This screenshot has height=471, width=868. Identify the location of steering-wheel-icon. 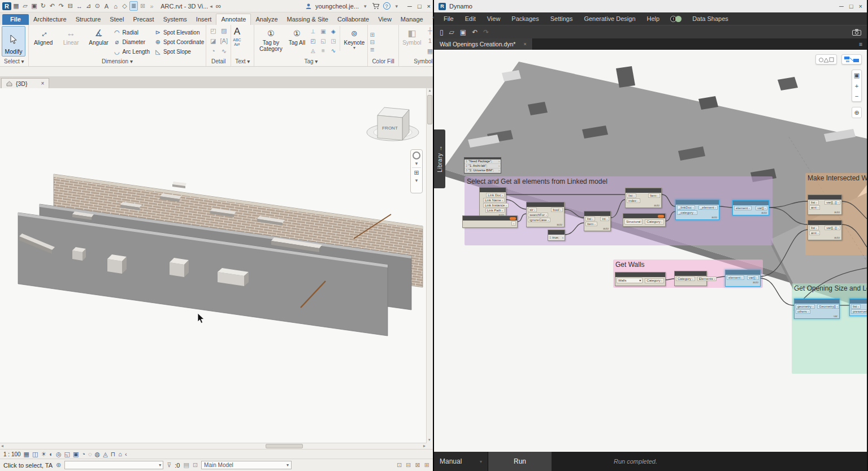
(416, 155).